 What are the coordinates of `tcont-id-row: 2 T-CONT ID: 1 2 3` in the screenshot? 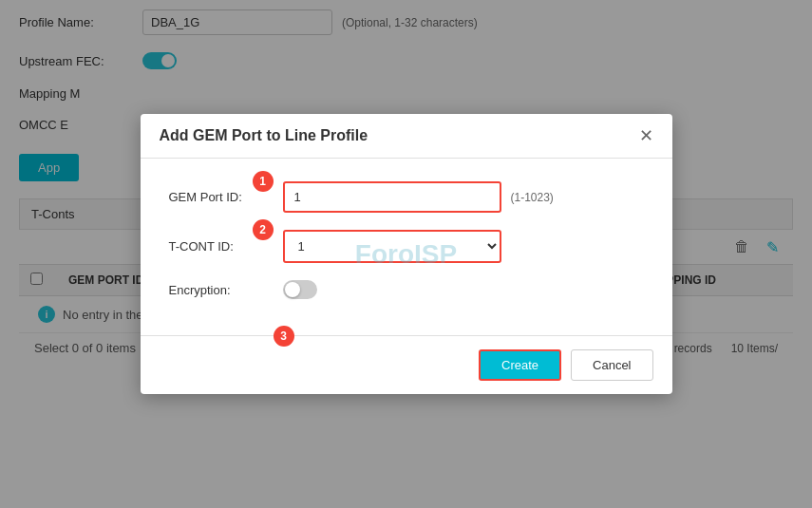 It's located at (406, 247).